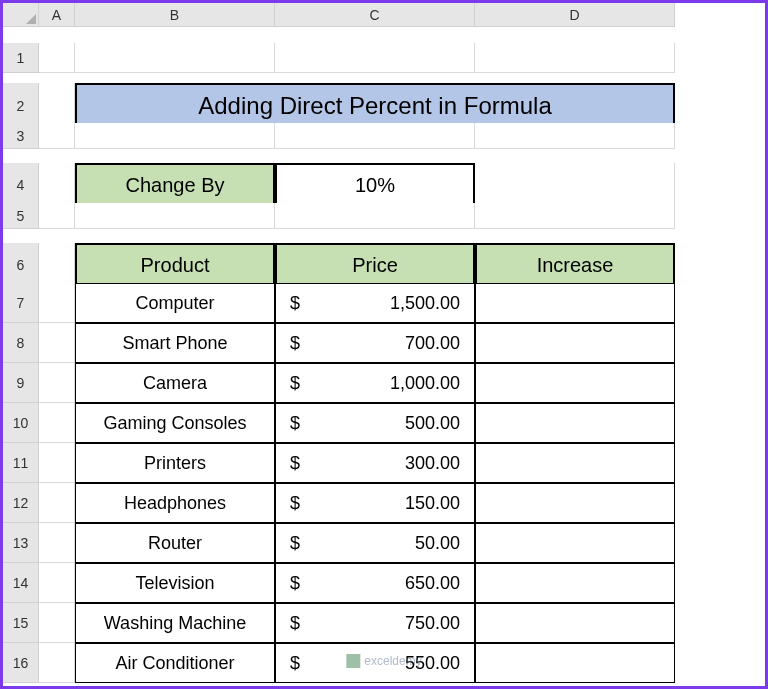  Describe the element at coordinates (375, 623) in the screenshot. I see `product-price: $750.00` at that location.